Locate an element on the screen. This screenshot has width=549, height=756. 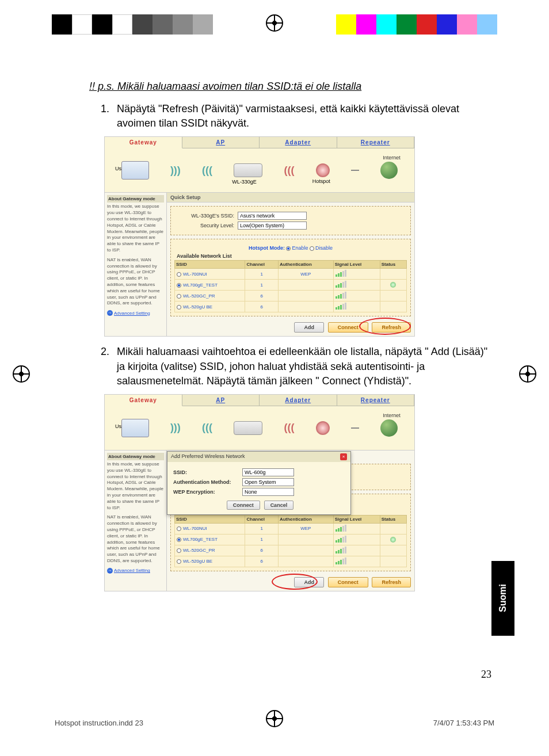
ssid-field-label: WL-330gE's SSID: is located at coordinates (206, 216).